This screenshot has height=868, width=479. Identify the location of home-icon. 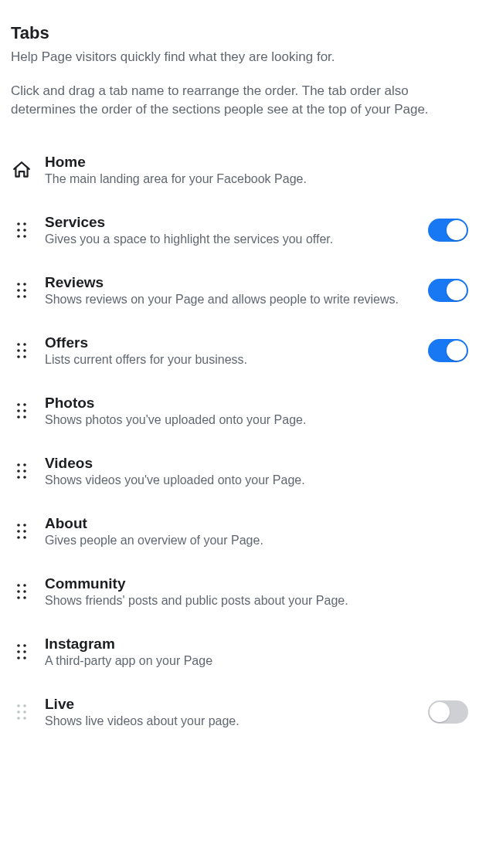
(22, 170).